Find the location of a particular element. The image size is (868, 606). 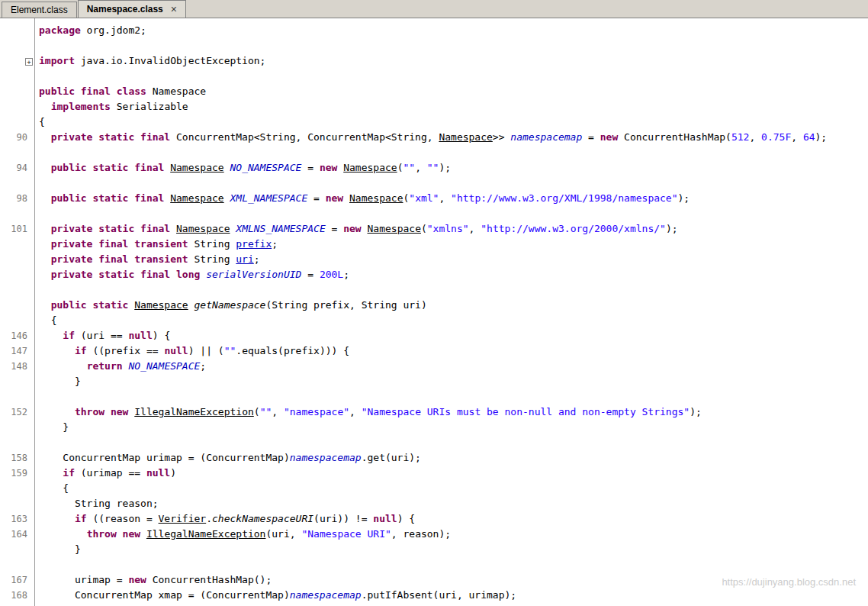

code-token: ConcurrentMap xmap = (ConcurrentMap) is located at coordinates (165, 595).